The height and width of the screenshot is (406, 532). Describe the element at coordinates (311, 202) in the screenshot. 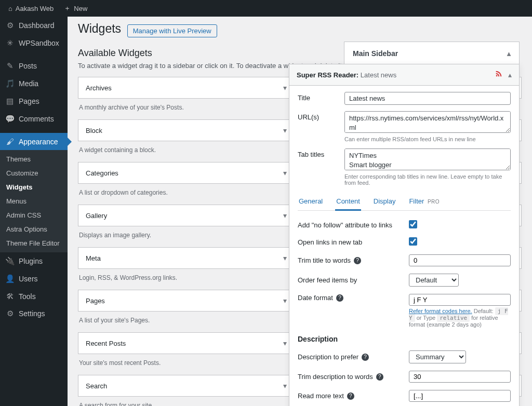

I see `tab-general: General` at that location.